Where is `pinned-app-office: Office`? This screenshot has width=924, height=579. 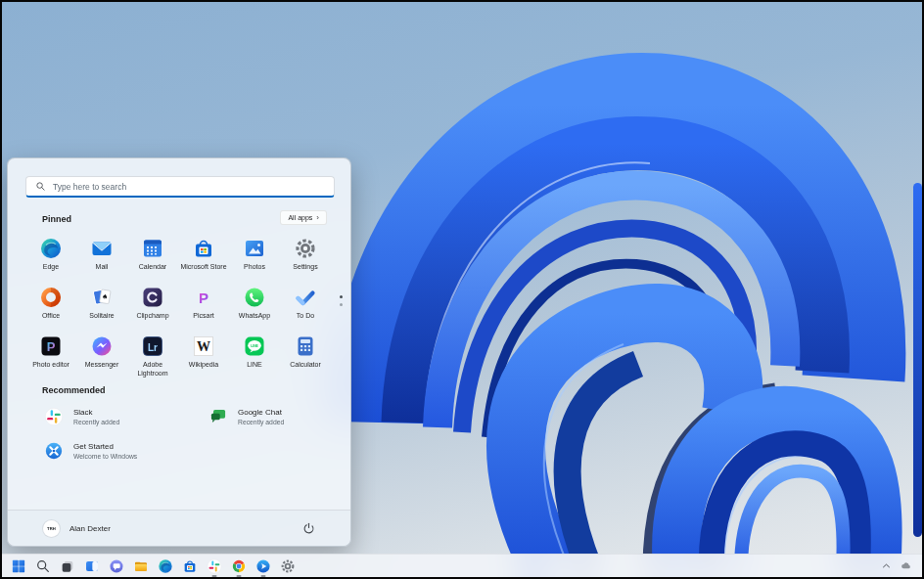
pinned-app-office: Office is located at coordinates (51, 306).